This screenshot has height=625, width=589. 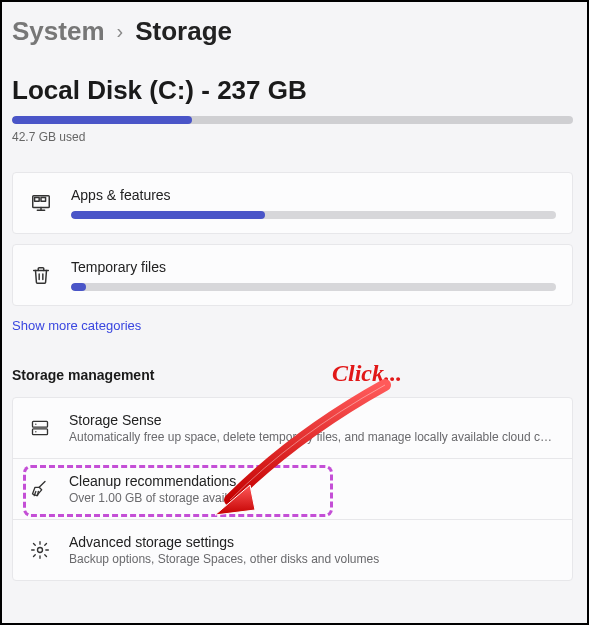 I want to click on storage-management-heading: Storage management, so click(x=292, y=375).